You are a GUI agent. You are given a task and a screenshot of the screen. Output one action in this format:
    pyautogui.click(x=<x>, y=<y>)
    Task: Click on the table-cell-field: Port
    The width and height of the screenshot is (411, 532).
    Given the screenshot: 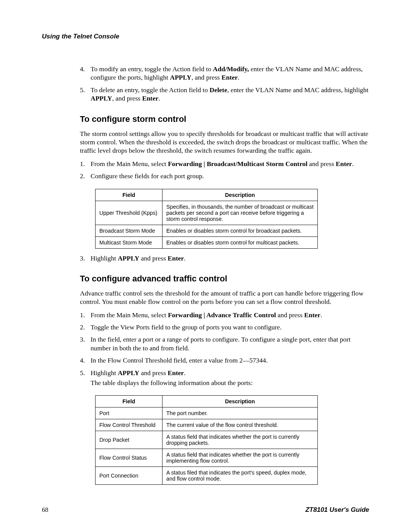 What is the action you would take?
    pyautogui.click(x=129, y=414)
    